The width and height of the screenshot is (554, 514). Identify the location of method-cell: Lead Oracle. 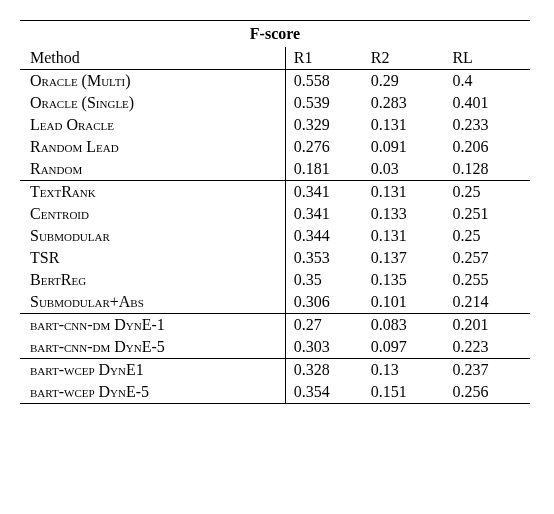
(152, 125).